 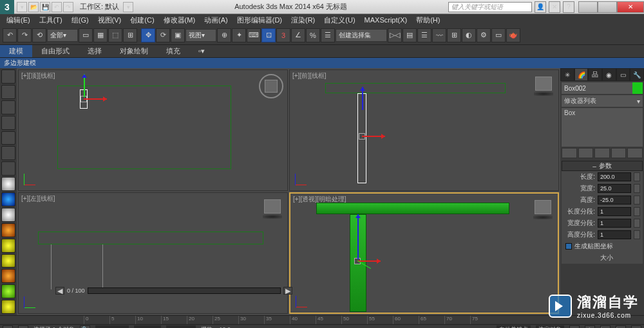 I want to click on play-goto-end-icon: ⏭, so click(x=636, y=327).